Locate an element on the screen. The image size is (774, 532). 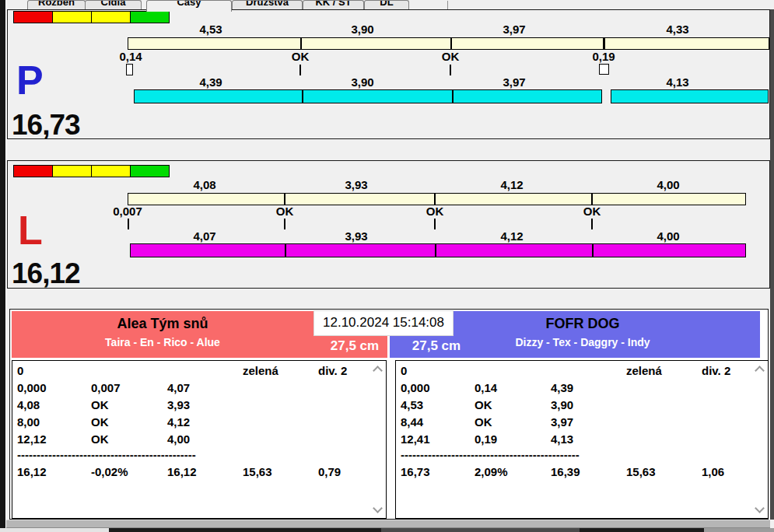
p-bottom-split-3: 3,97 is located at coordinates (513, 82).